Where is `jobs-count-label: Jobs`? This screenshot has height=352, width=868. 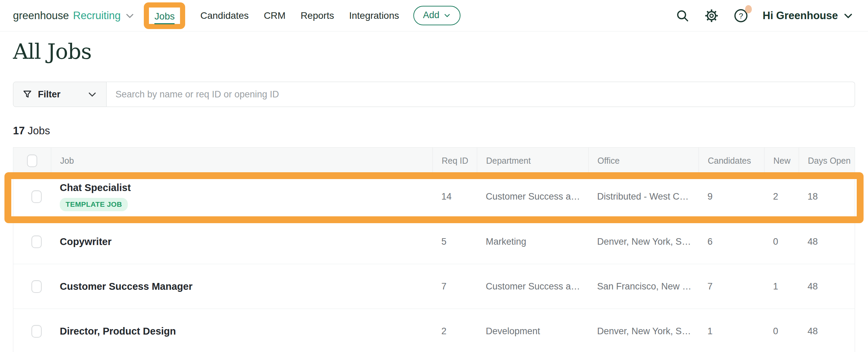 jobs-count-label: Jobs is located at coordinates (39, 131).